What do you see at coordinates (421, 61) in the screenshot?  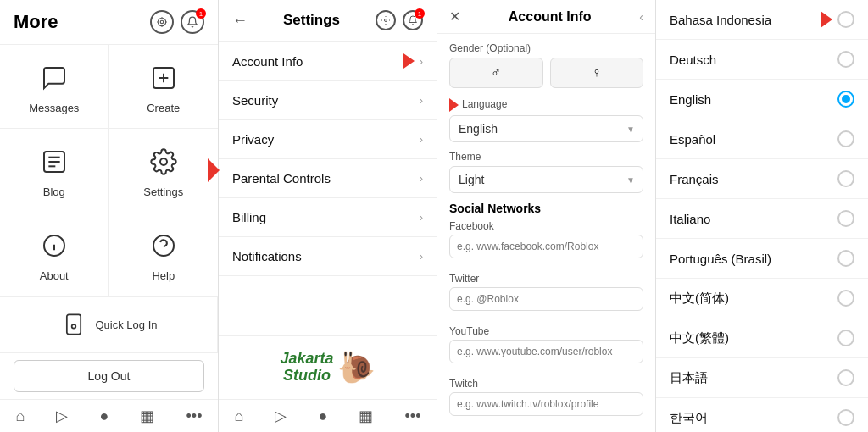 I see `account-info-chevron: ›` at bounding box center [421, 61].